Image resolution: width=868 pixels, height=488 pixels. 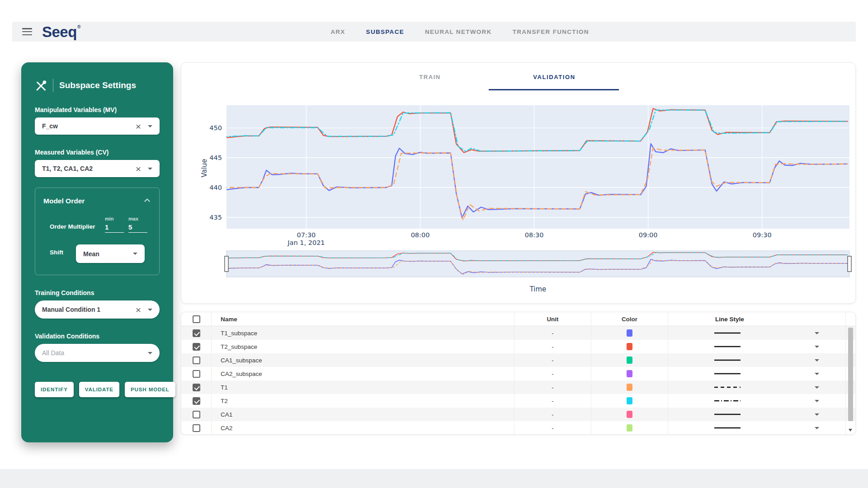 I want to click on cv-select: T1, T2, CA1, CA2 ×, so click(x=97, y=169).